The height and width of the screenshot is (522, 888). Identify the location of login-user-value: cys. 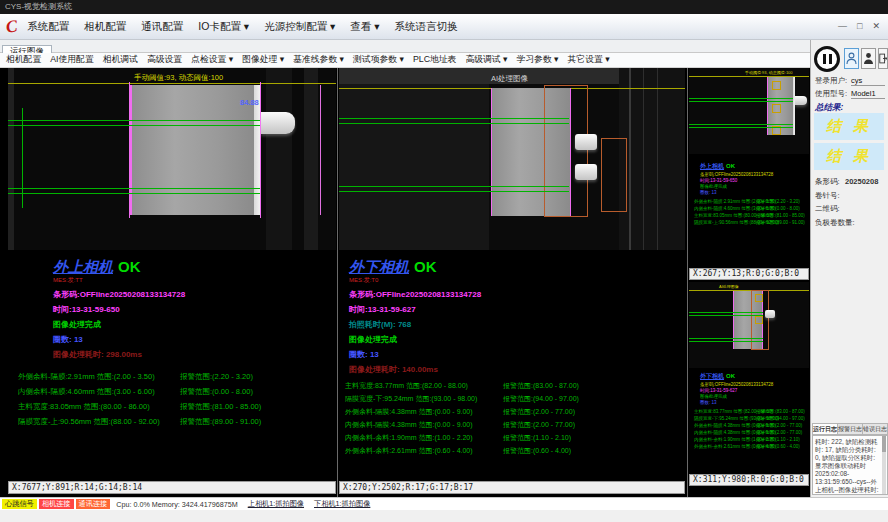
(868, 81).